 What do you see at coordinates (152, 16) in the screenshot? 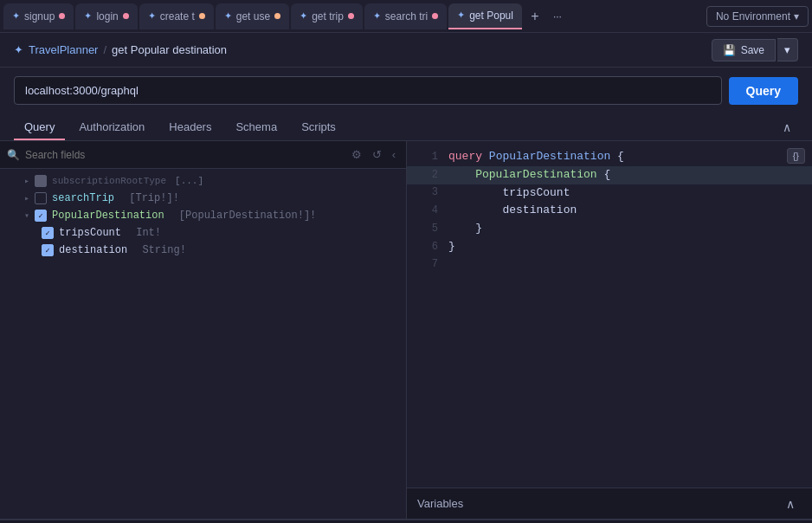
I see `tab-icon-create: ✦` at bounding box center [152, 16].